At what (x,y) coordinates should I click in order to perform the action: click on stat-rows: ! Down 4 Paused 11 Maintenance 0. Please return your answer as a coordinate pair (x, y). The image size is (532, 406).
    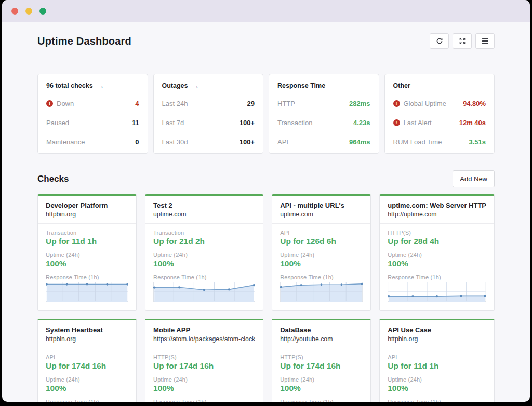
    Looking at the image, I should click on (92, 123).